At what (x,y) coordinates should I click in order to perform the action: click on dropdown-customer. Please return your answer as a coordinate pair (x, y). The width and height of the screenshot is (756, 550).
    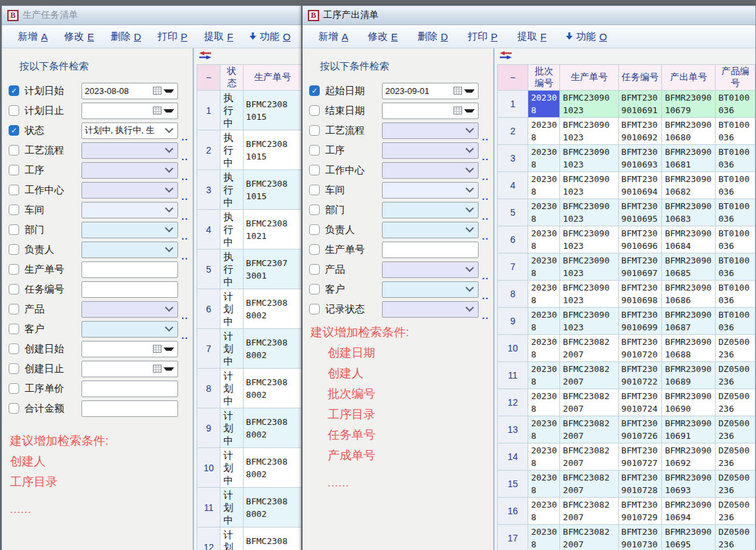
    Looking at the image, I should click on (430, 290).